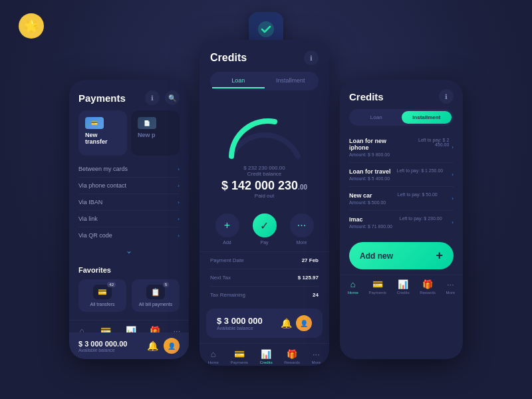  Describe the element at coordinates (129, 169) in the screenshot. I see `menu-item-between-cards: Between my cards ›` at that location.